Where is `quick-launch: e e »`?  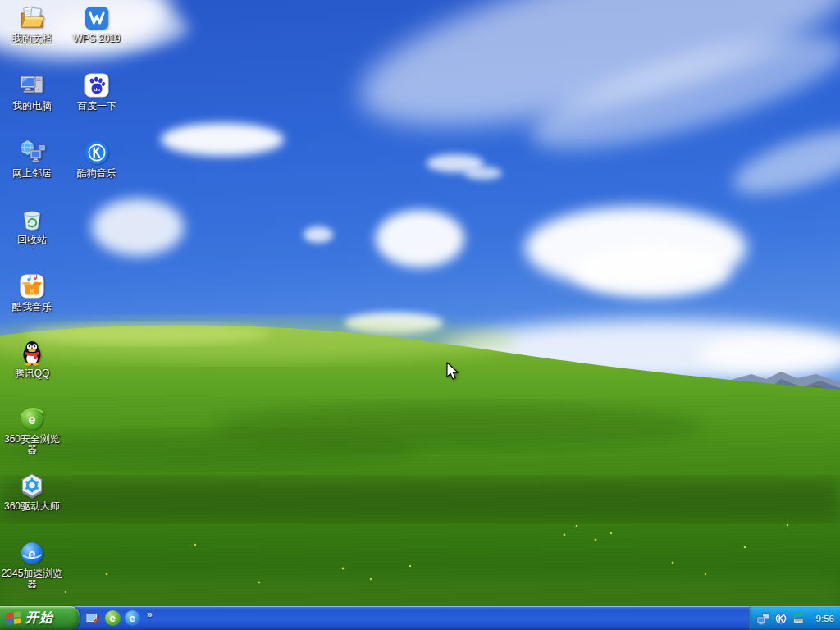
quick-launch: e e » is located at coordinates (122, 619).